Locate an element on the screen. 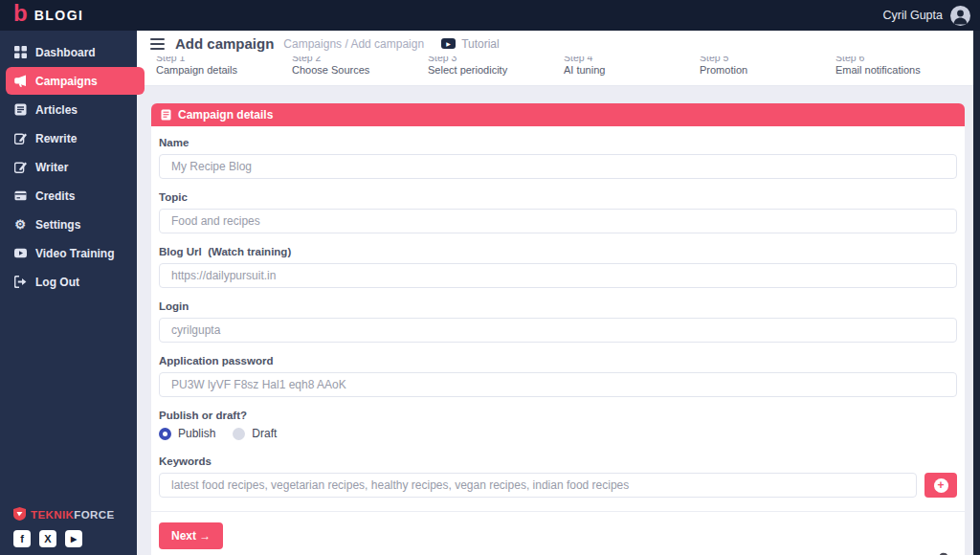  step-label: Campaign details is located at coordinates (224, 71).